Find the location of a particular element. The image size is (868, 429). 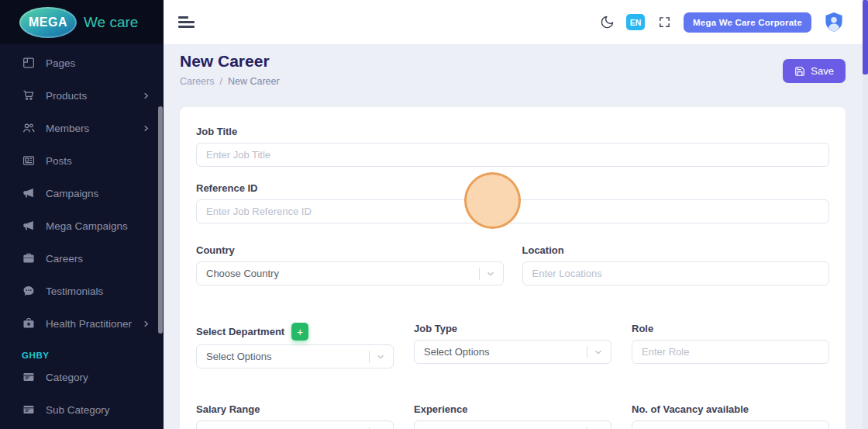

sidebar-item-products: Products is located at coordinates (82, 95).